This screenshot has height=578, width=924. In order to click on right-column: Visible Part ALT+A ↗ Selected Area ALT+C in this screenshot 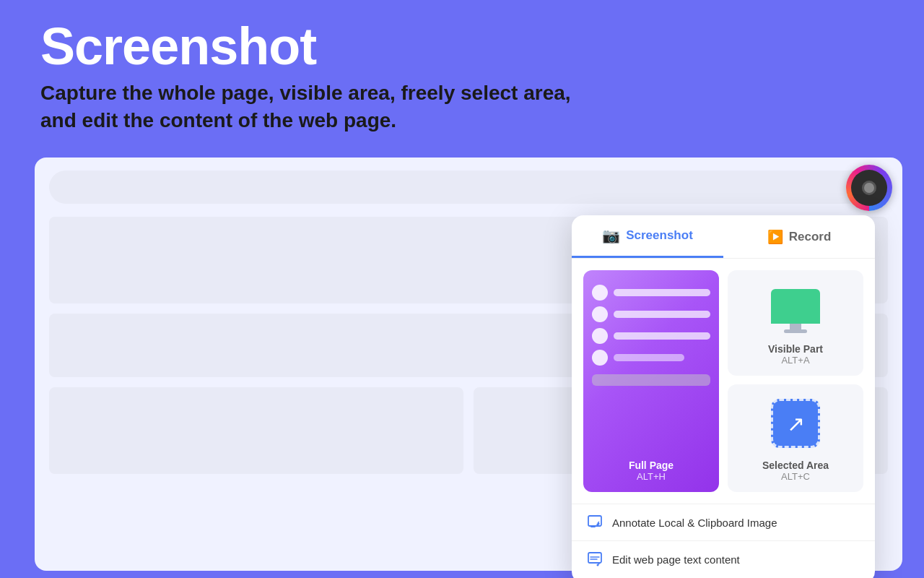, I will do `click(796, 381)`.